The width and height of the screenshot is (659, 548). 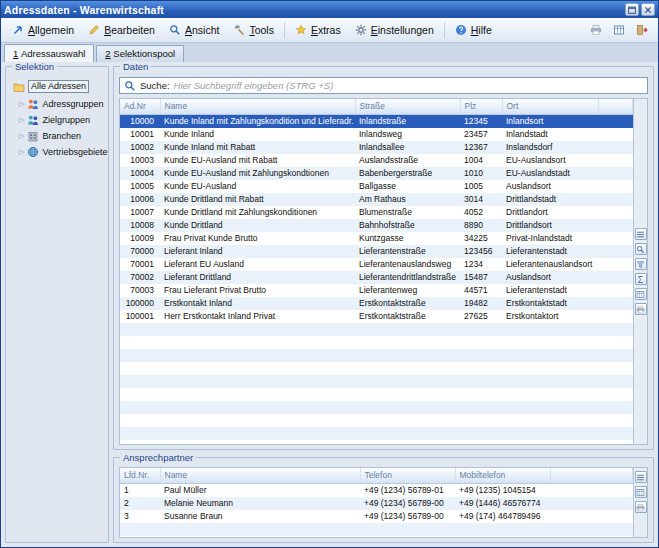 I want to click on cell: Blumenstraße, so click(x=408, y=212).